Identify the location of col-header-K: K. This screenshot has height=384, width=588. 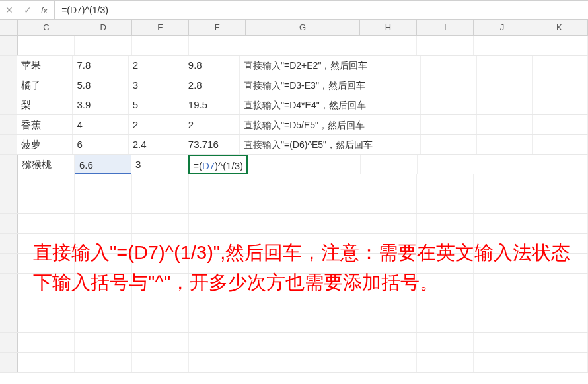
(560, 28).